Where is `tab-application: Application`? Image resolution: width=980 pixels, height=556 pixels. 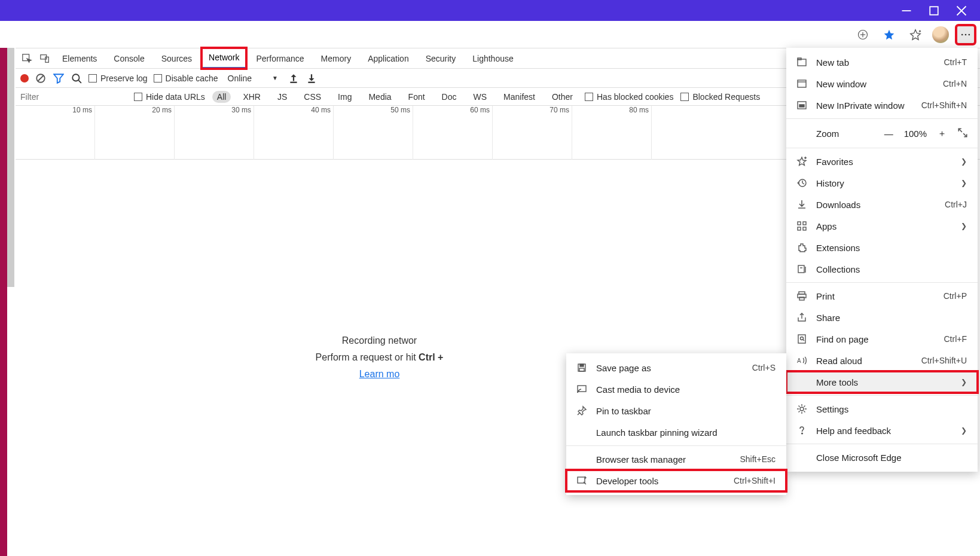 tab-application: Application is located at coordinates (389, 59).